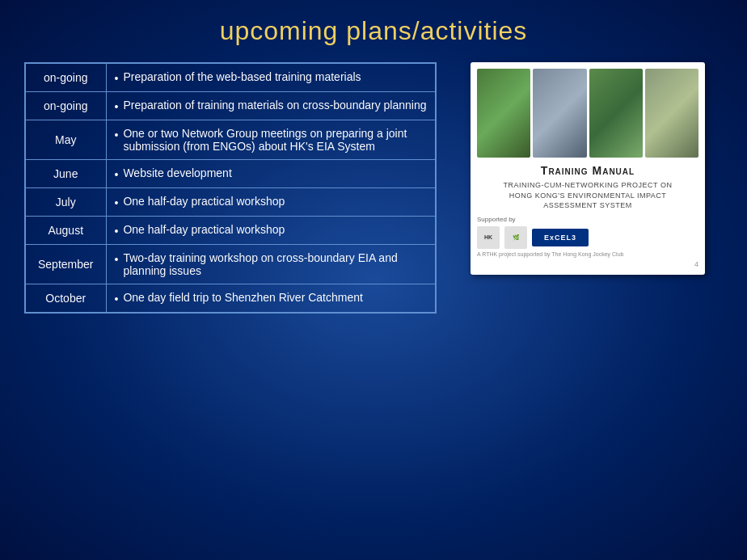  What do you see at coordinates (272, 106) in the screenshot?
I see `bullet-item: •Preparation of training materials on cr…` at bounding box center [272, 106].